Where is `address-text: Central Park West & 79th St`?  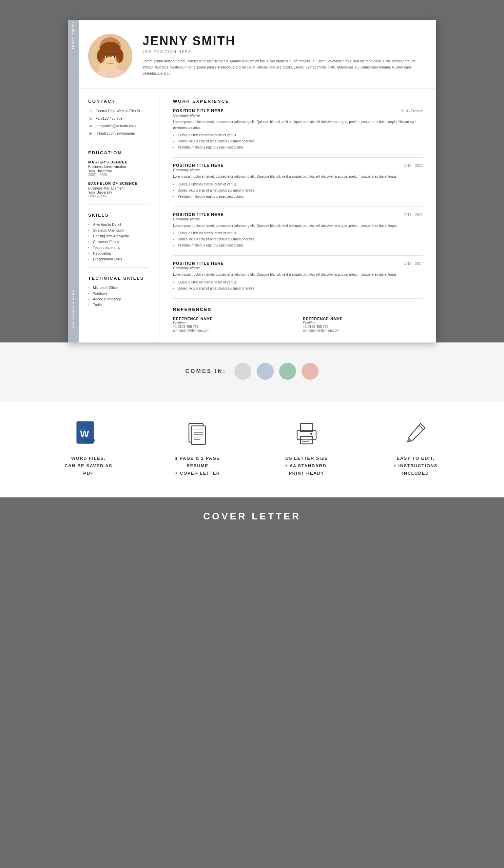 address-text: Central Park West & 79th St is located at coordinates (118, 111).